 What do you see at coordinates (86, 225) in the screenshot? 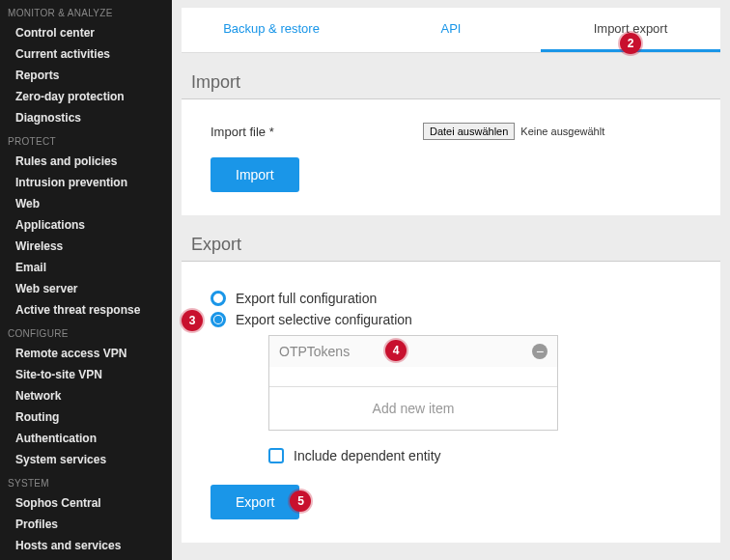
I see `sidebar-item-applications: Applications` at bounding box center [86, 225].